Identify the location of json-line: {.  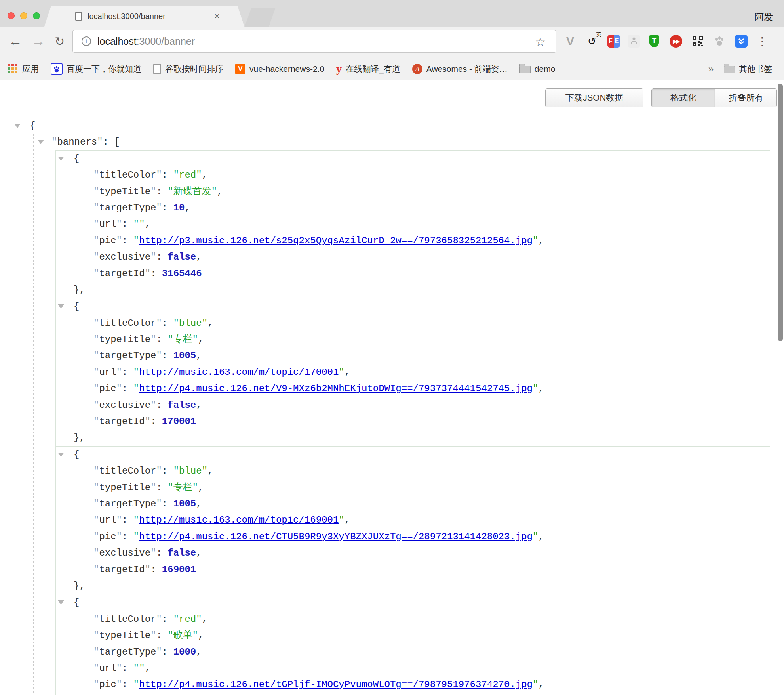
(413, 307).